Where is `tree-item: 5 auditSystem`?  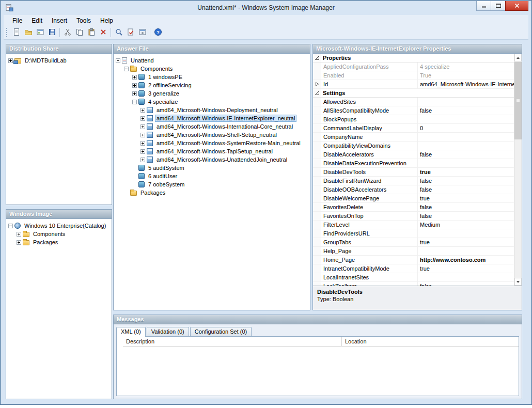 tree-item: 5 auditSystem is located at coordinates (212, 168).